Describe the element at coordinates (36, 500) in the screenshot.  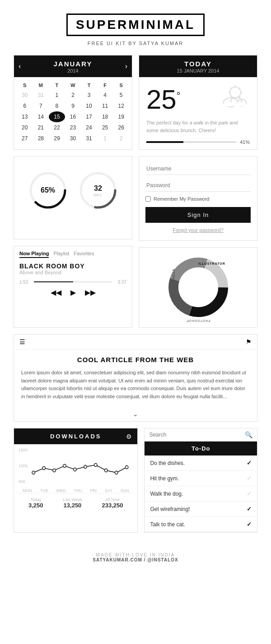
I see `stat-label: Today` at that location.